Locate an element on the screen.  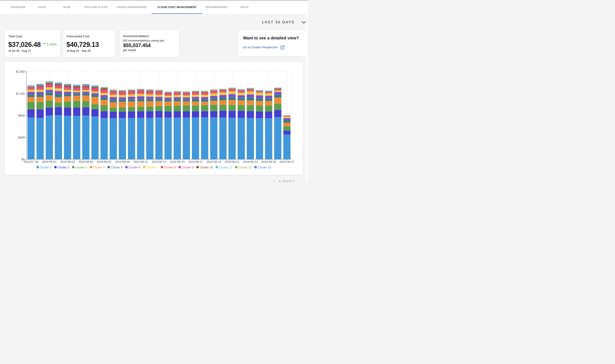
svg-text: Cluster 12 is located at coordinates (245, 167).